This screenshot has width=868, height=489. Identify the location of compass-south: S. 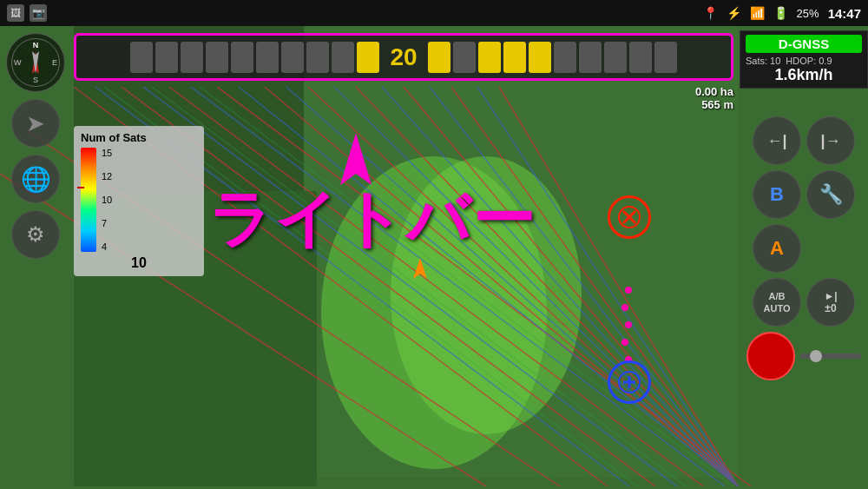
(36, 80).